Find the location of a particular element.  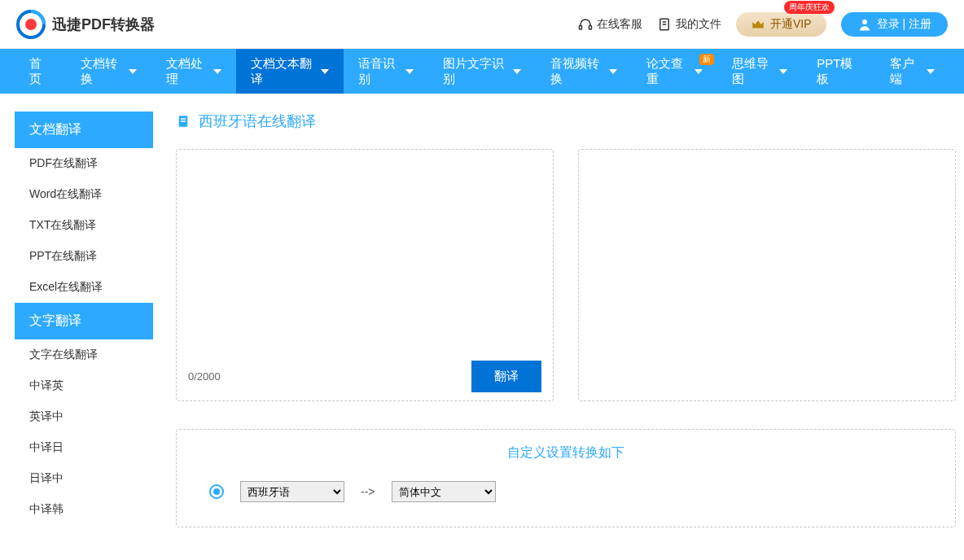

vip-promo-badge: 周年庆狂欢 is located at coordinates (809, 7).